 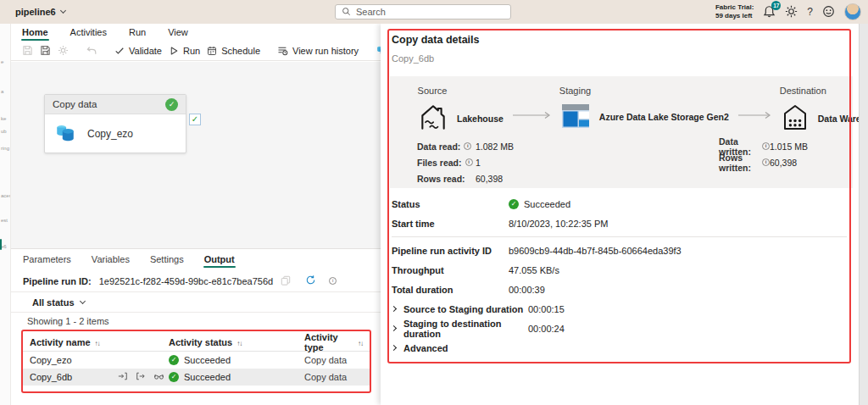 I want to click on page-edge, so click(x=863, y=214).